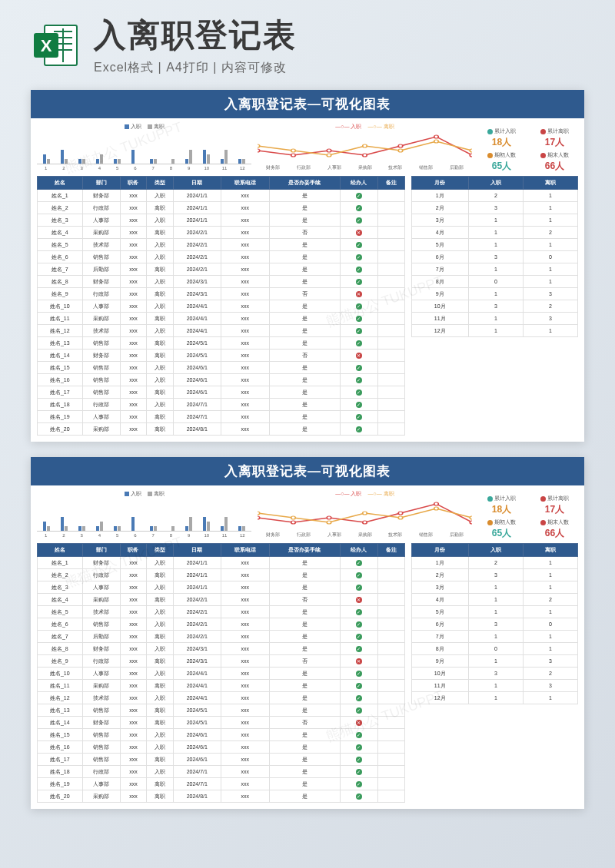 The image size is (615, 868). I want to click on table-row: 姓名_18行政部xxx入职2024/7/1xxx是✓, so click(221, 405).